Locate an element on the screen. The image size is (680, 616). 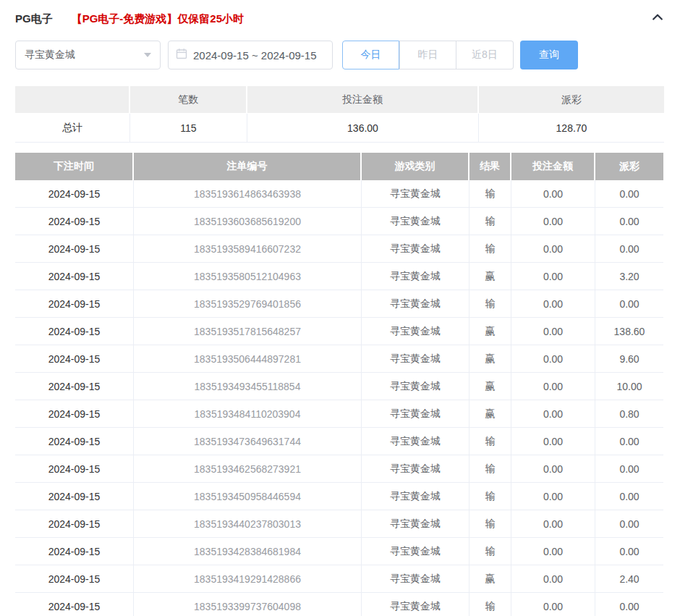
panel-title: PG电子 is located at coordinates (34, 19).